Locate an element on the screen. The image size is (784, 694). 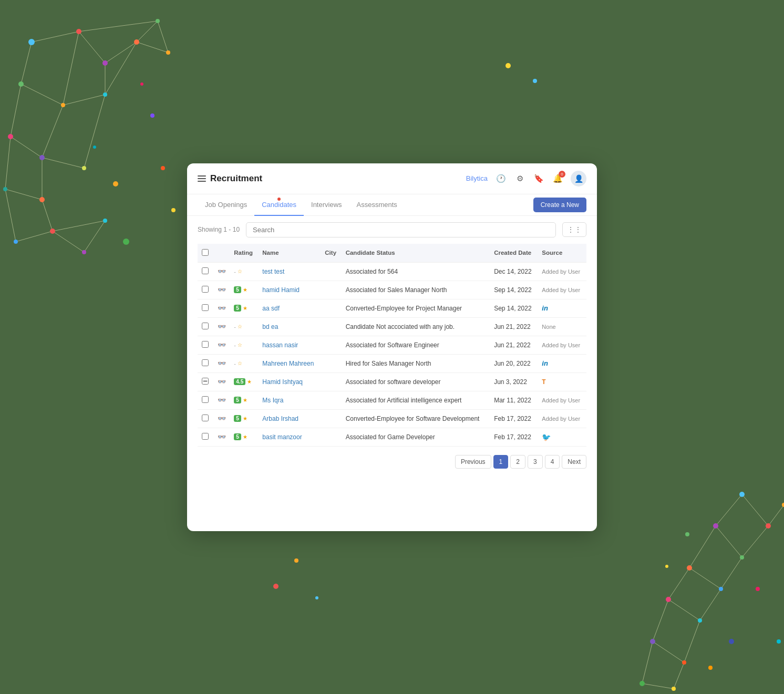
created-date: Feb 17, 2022 is located at coordinates (514, 437).